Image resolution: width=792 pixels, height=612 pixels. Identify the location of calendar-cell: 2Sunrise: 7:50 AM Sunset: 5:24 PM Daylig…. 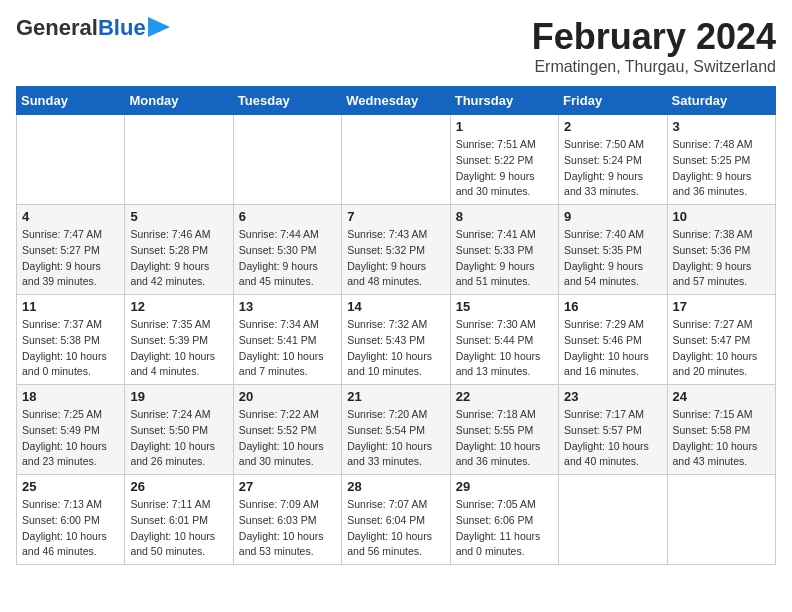
(613, 160).